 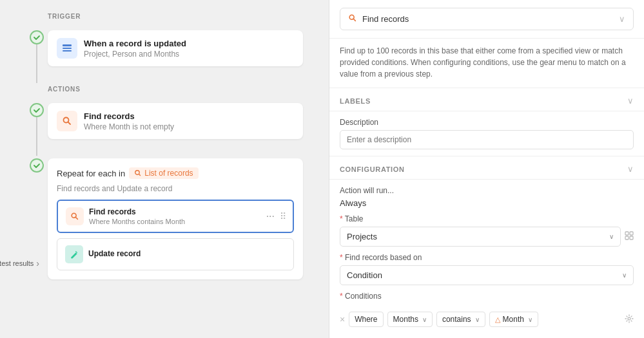 What do you see at coordinates (477, 319) in the screenshot?
I see `contains-chevron-icon: ∨` at bounding box center [477, 319].